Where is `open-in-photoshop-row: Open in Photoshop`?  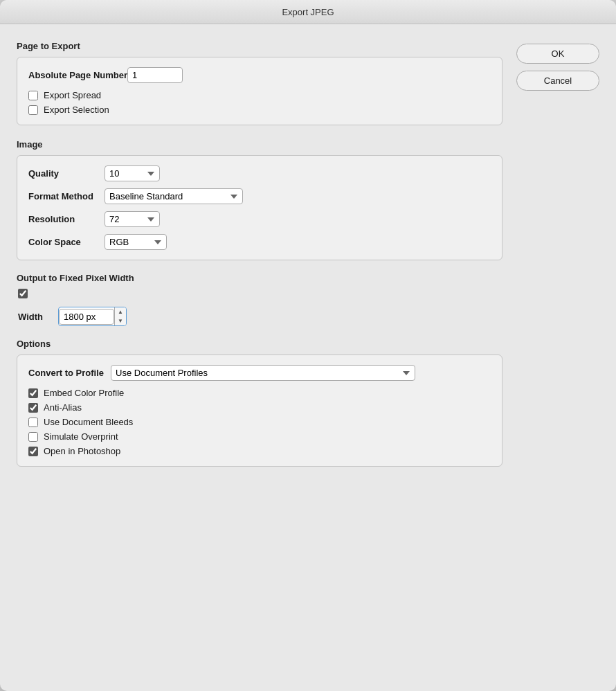
open-in-photoshop-row: Open in Photoshop is located at coordinates (260, 451).